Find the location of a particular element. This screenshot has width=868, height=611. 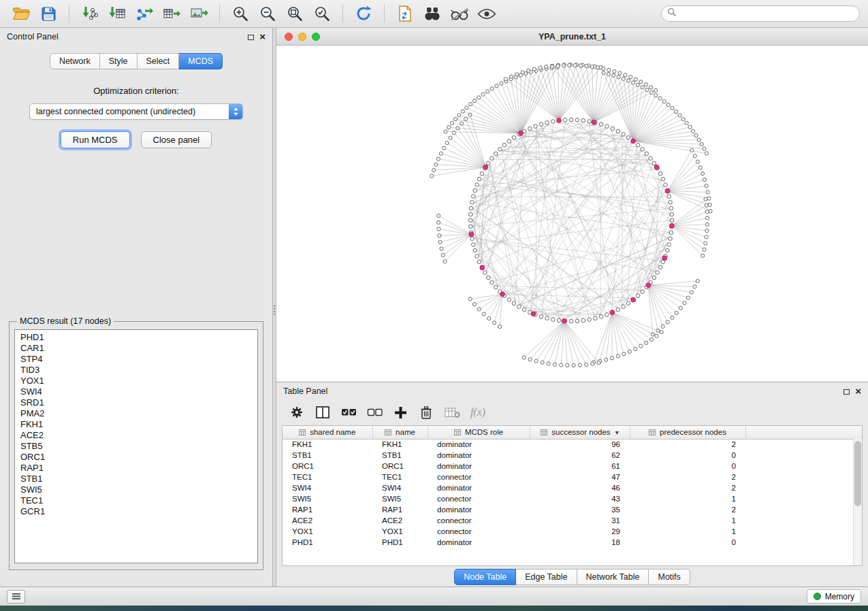

float-panel-icon is located at coordinates (251, 37).